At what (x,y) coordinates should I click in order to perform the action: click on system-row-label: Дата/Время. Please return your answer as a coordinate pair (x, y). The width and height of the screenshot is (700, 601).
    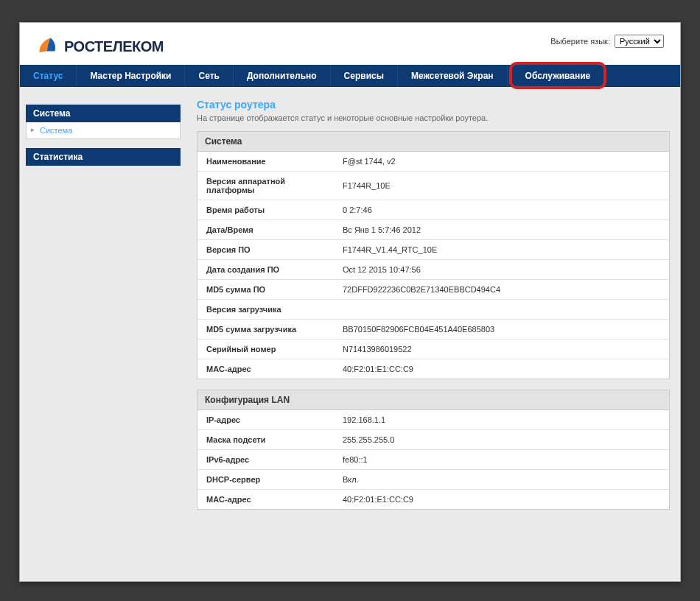
    Looking at the image, I should click on (265, 230).